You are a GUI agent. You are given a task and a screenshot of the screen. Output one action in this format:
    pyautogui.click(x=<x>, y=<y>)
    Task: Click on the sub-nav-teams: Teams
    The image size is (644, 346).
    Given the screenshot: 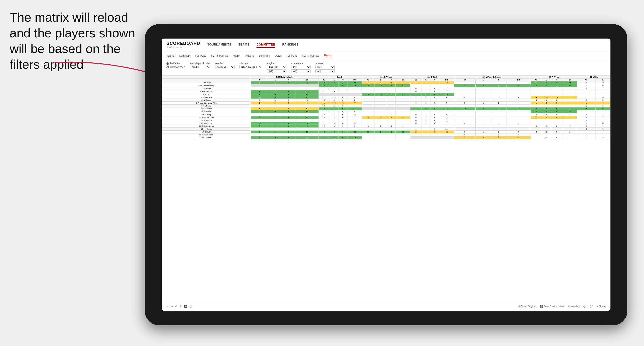 What is the action you would take?
    pyautogui.click(x=170, y=56)
    